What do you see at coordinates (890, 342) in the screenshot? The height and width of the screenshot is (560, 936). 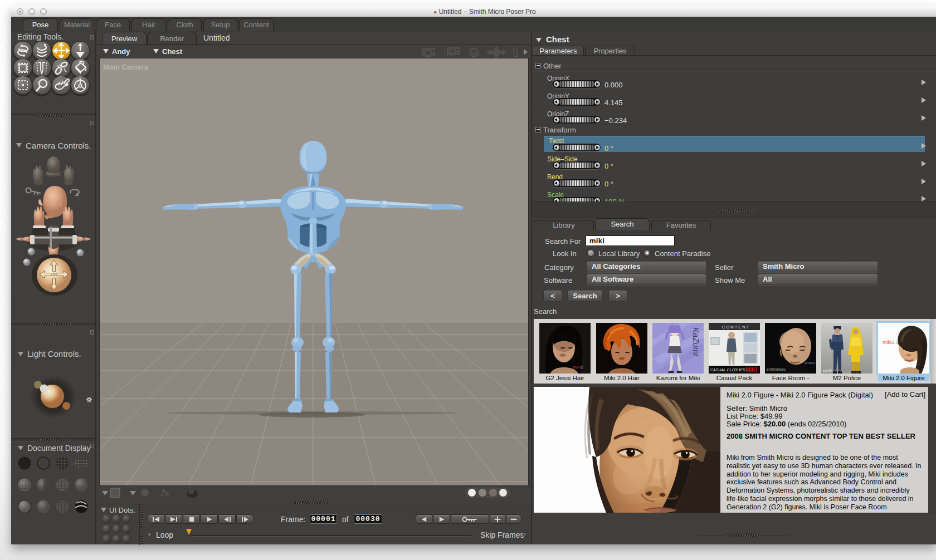 I see `svg-text: miki2.0` at bounding box center [890, 342].